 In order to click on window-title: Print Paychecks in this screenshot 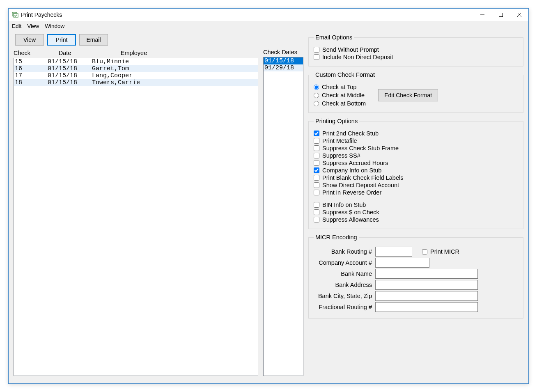, I will do `click(247, 15)`.